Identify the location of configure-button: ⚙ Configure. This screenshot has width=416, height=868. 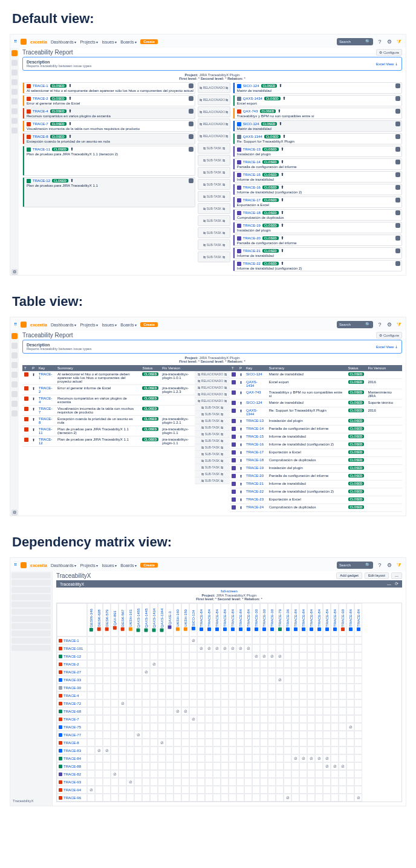
(389, 52).